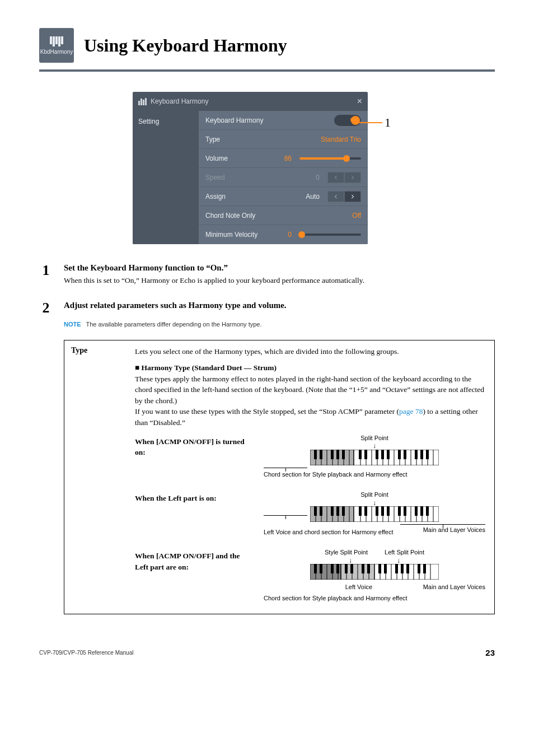 The height and width of the screenshot is (756, 534). Describe the element at coordinates (243, 158) in the screenshot. I see `volume-label: Volume` at that location.